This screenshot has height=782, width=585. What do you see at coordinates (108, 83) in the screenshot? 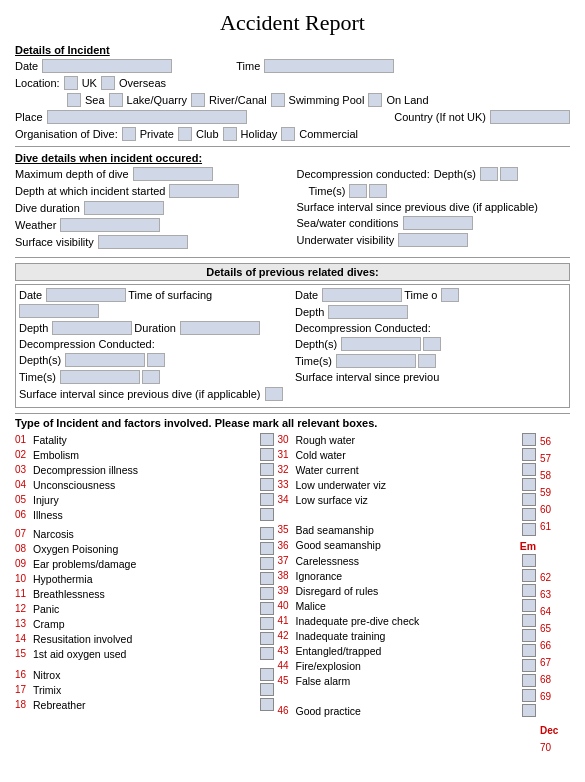
I see `overseas-checkbox` at bounding box center [108, 83].